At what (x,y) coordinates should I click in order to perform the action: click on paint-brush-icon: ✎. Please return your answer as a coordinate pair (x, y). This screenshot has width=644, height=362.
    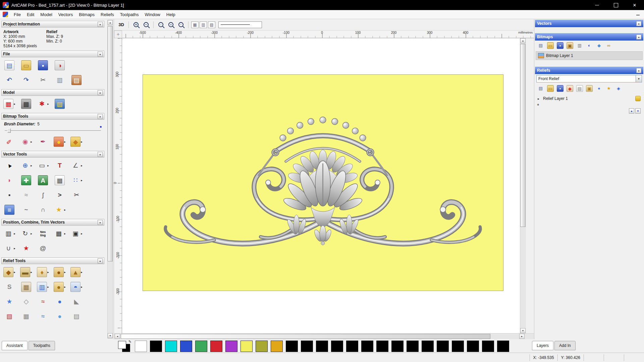
    Looking at the image, I should click on (9, 142).